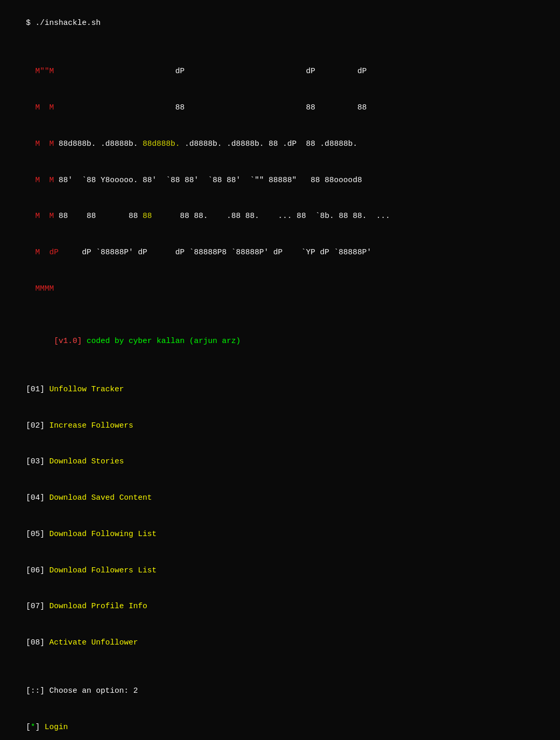  Describe the element at coordinates (280, 108) in the screenshot. I see `logo-line-2: M M 88 88 88` at that location.